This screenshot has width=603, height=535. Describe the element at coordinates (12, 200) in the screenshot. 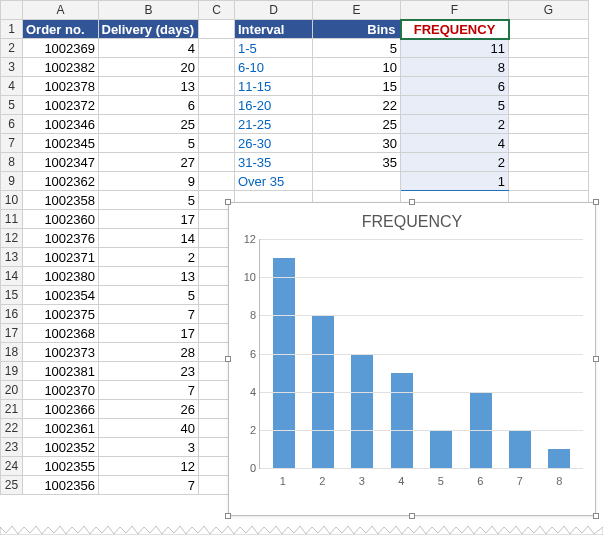

I see `row-hdr: 10` at that location.